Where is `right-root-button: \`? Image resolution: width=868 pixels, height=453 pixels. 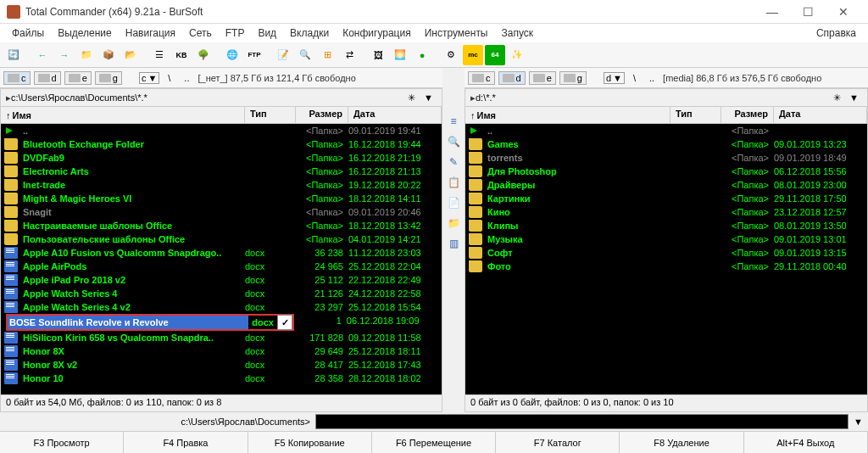
right-root-button: \ is located at coordinates (634, 78).